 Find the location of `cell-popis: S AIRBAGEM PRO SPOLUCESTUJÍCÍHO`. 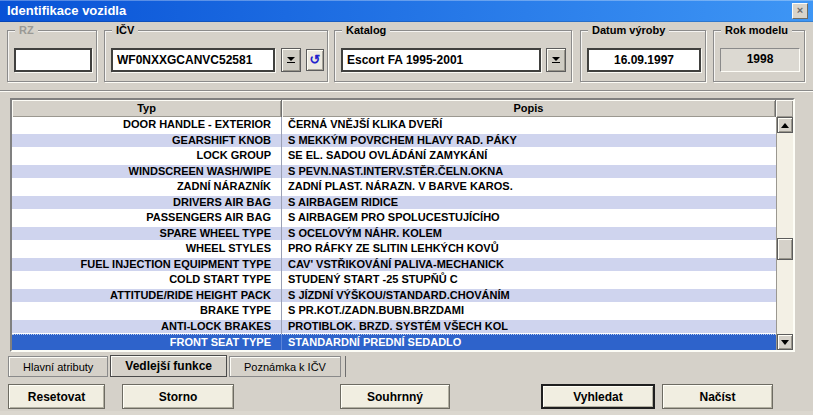

cell-popis: S AIRBAGEM PRO SPOLUCESTUJÍCÍHO is located at coordinates (529, 218).